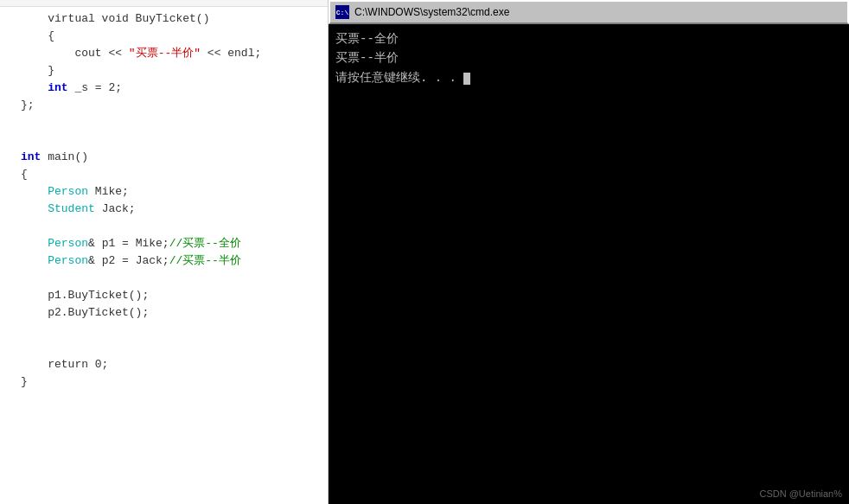 This screenshot has height=504, width=849. What do you see at coordinates (164, 105) in the screenshot?
I see `code-line: };` at bounding box center [164, 105].